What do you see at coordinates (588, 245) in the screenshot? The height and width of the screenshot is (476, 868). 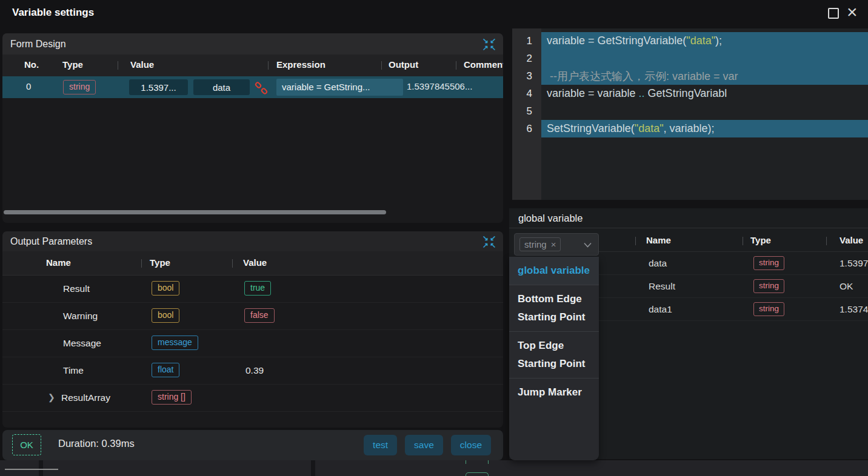 I see `chevron-down-icon` at bounding box center [588, 245].